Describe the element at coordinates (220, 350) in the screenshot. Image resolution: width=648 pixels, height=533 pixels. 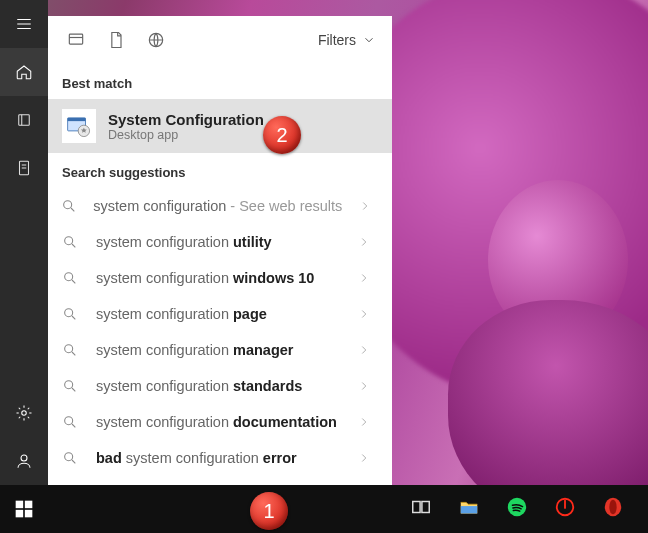
I see `search-suggestion: system configuration manager` at that location.